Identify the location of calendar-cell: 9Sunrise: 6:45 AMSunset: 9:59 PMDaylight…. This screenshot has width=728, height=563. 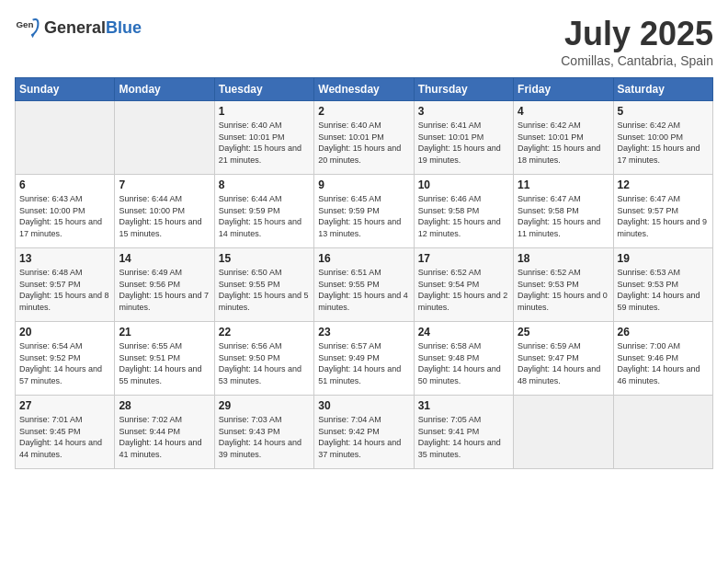
(364, 212).